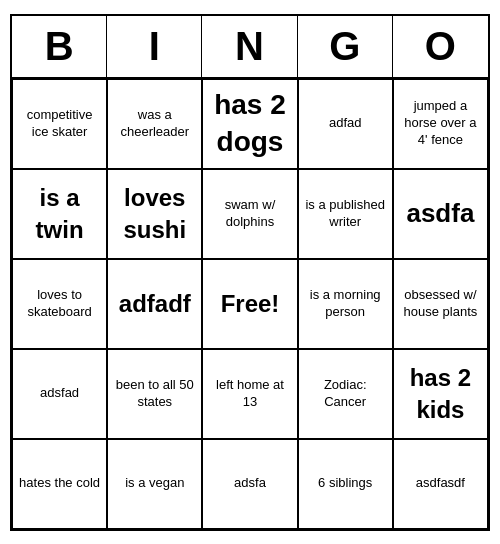  I want to click on bingo-letter-n: N, so click(250, 46).